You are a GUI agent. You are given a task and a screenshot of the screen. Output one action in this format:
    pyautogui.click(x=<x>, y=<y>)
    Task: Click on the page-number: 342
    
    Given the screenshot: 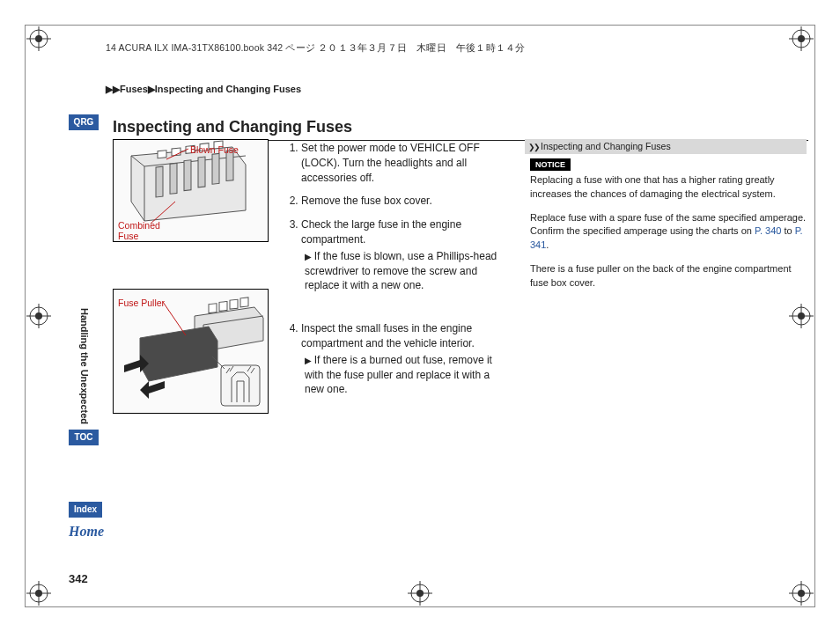 What is the action you would take?
    pyautogui.click(x=78, y=579)
    